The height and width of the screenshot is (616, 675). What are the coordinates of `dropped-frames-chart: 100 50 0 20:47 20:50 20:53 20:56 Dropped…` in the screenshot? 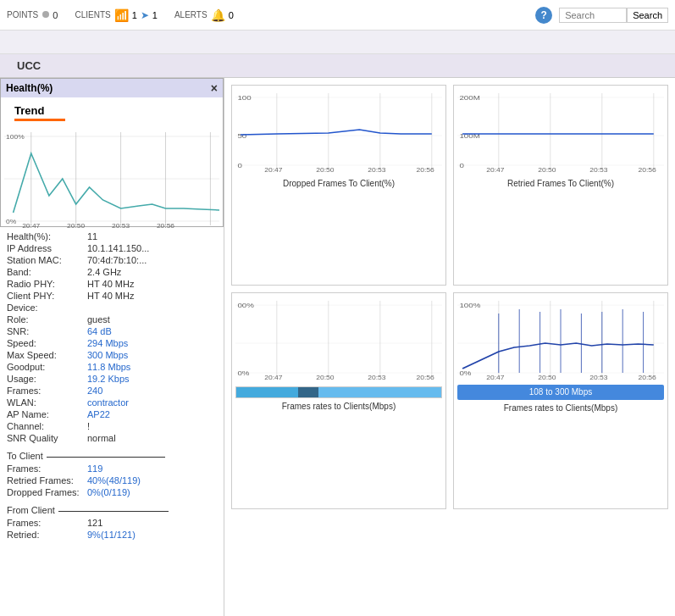 It's located at (339, 185).